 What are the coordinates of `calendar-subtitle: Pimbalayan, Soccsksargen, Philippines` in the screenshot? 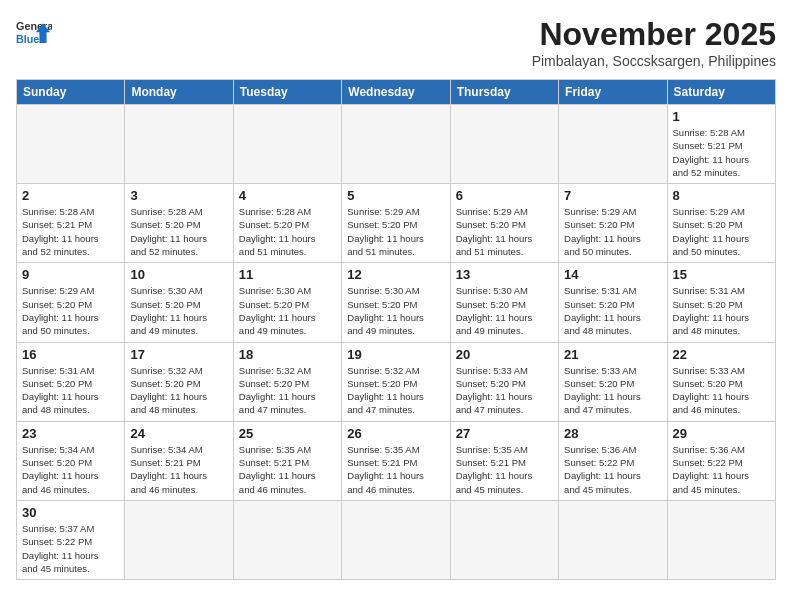 It's located at (654, 61).